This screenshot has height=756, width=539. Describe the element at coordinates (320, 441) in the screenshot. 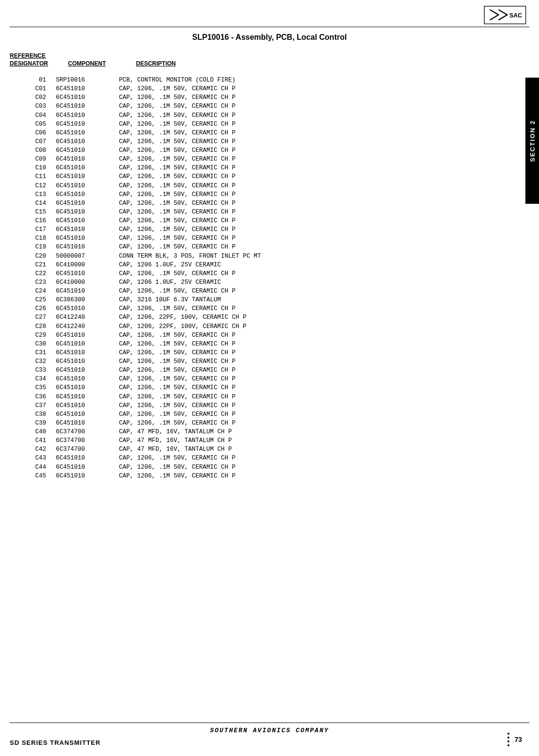

I see `desc-cell: CAP, 47 MFD, 16V, TANTALUM CH P` at that location.